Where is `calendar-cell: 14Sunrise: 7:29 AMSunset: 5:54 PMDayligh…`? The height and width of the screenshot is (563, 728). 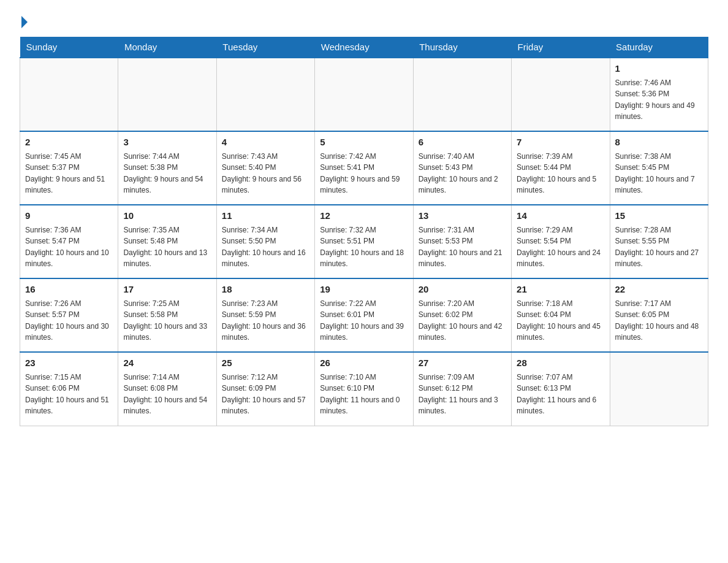 calendar-cell: 14Sunrise: 7:29 AMSunset: 5:54 PMDayligh… is located at coordinates (561, 242).